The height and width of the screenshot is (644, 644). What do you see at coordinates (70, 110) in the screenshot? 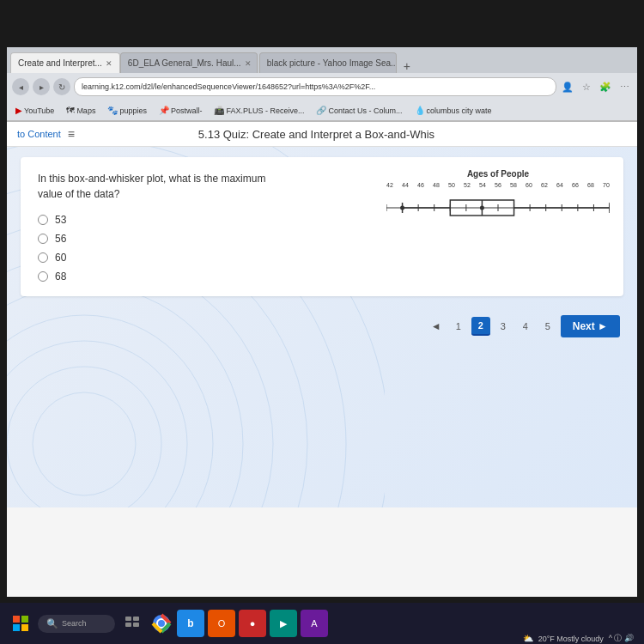
I see `maps-icon: 🗺` at bounding box center [70, 110].